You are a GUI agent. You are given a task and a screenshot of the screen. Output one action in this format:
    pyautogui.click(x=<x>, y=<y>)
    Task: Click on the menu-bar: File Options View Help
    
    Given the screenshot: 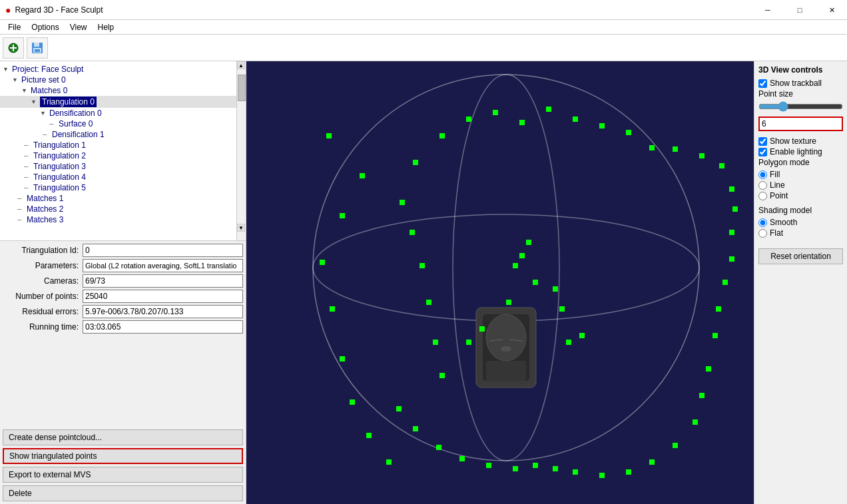 What is the action you would take?
    pyautogui.click(x=424, y=27)
    